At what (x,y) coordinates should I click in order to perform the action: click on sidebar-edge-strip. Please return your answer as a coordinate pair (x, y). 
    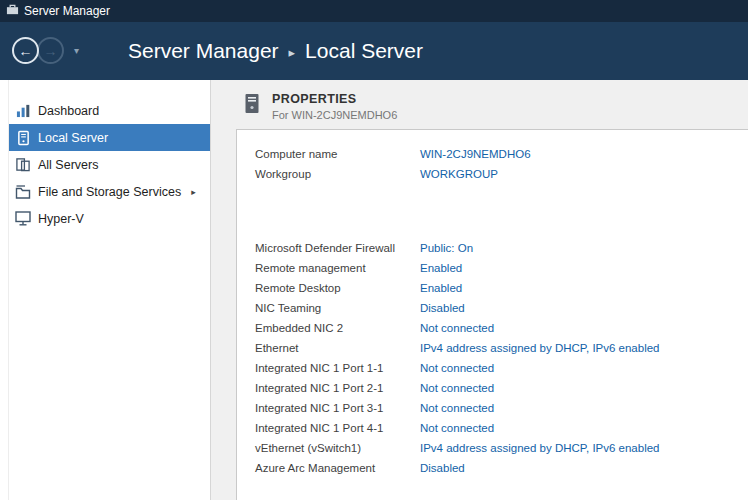
    Looking at the image, I should click on (4, 290).